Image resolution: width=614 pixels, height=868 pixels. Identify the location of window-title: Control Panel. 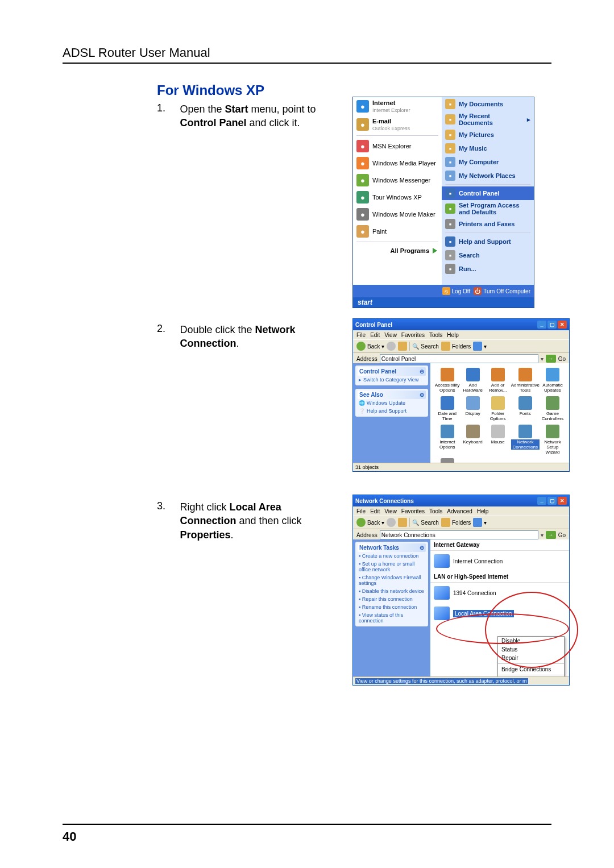
(374, 325).